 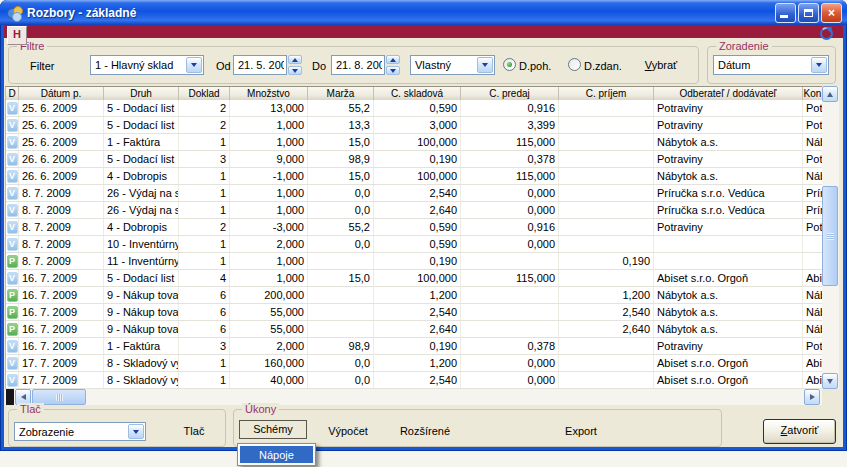 I want to click on cell-marza: 15,0, so click(x=341, y=176).